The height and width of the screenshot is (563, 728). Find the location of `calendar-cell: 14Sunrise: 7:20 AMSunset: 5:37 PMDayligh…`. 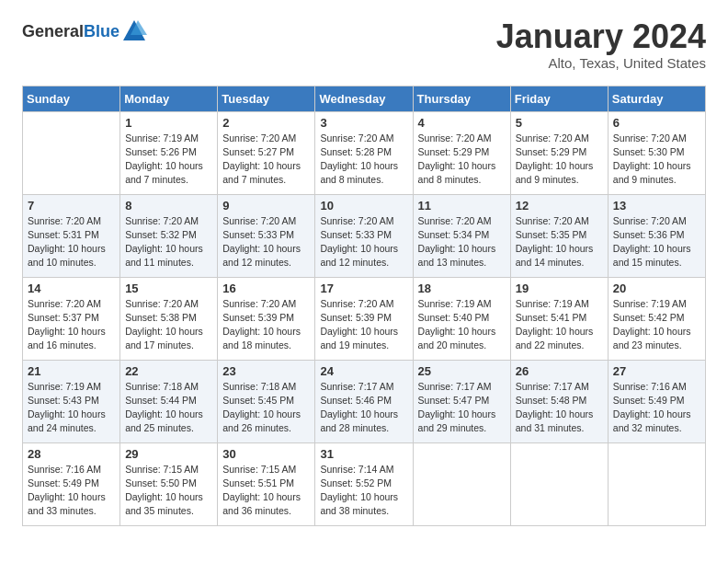

calendar-cell: 14Sunrise: 7:20 AMSunset: 5:37 PMDayligh… is located at coordinates (72, 318).